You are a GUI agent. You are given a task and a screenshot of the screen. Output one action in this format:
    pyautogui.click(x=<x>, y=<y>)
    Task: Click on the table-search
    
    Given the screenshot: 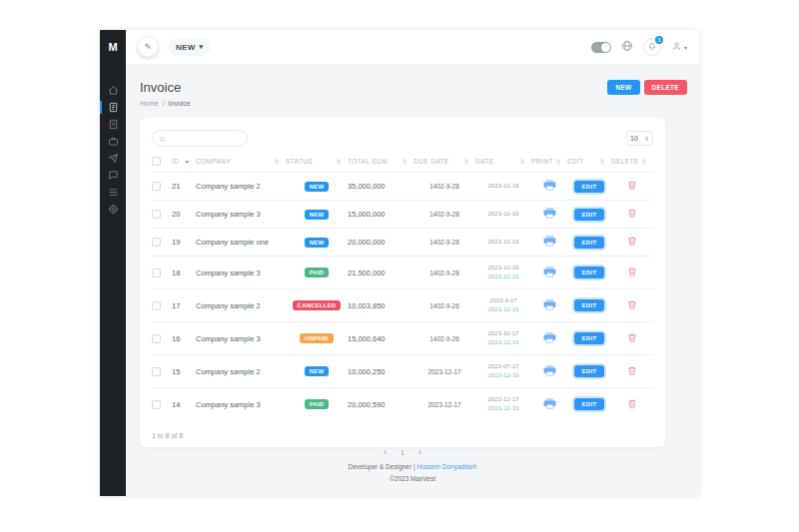 What is the action you would take?
    pyautogui.click(x=200, y=138)
    